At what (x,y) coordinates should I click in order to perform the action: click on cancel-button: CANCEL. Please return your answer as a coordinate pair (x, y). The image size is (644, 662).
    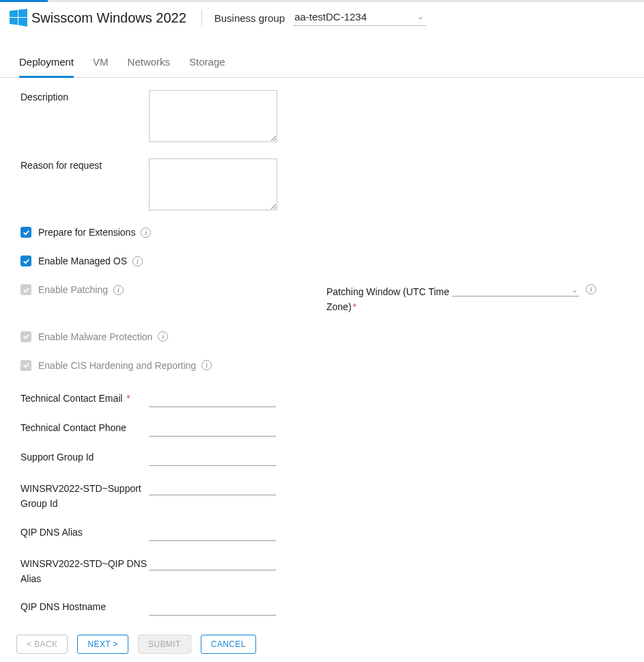
    Looking at the image, I should click on (228, 644).